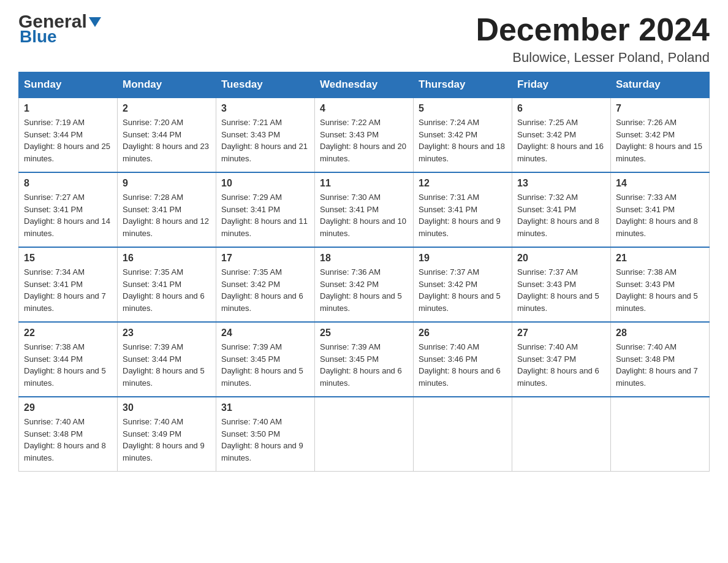 Image resolution: width=728 pixels, height=563 pixels. I want to click on day-info: Sunrise: 7:34 AMSunset: 3:41 PMDaylight:…, so click(68, 290).